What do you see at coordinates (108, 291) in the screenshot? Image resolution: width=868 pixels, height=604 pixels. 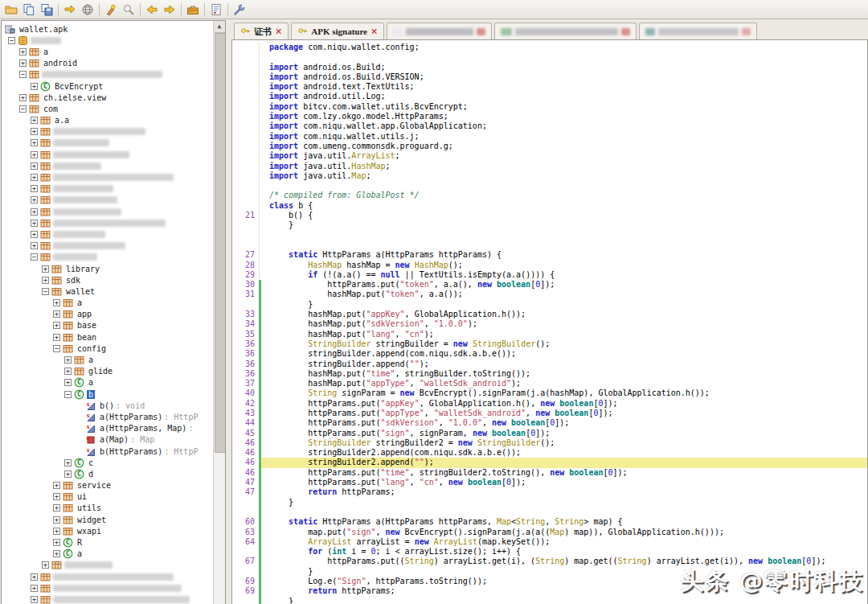 I see `tree-item-wallet: −wallet` at bounding box center [108, 291].